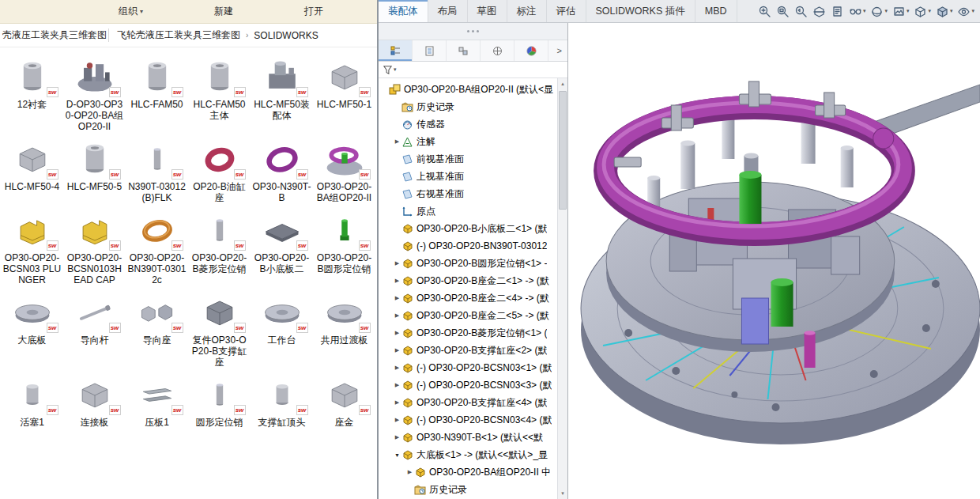 The image size is (980, 499). I want to click on panel-splitter-handle, so click(473, 32).